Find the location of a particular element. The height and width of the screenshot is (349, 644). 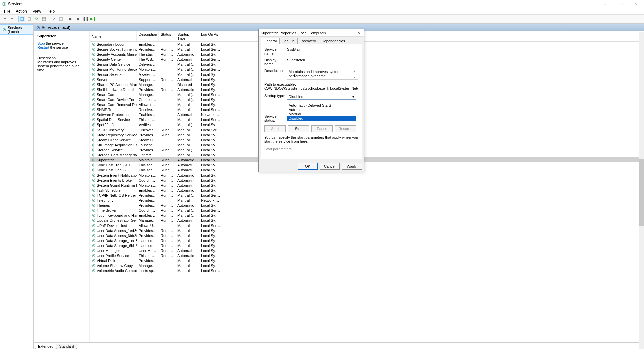

service-row: Software ProtectionEnables the ...Automa… is located at coordinates (367, 115).